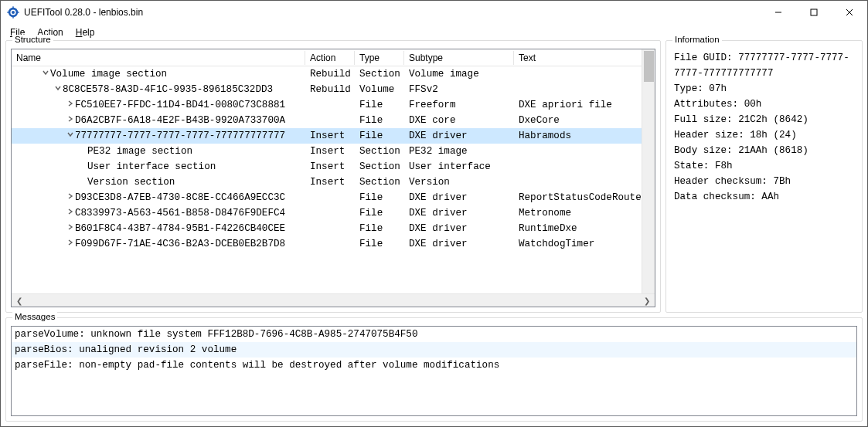  Describe the element at coordinates (764, 176) in the screenshot. I see `information-groupbox: Information File GUID: 77777777-7777-777…` at that location.